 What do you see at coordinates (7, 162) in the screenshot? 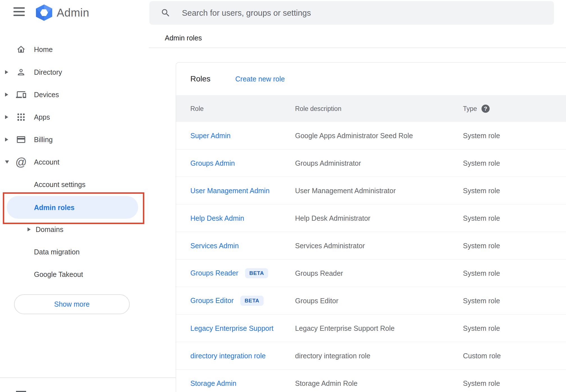
I see `collapse-arrow-icon` at bounding box center [7, 162].